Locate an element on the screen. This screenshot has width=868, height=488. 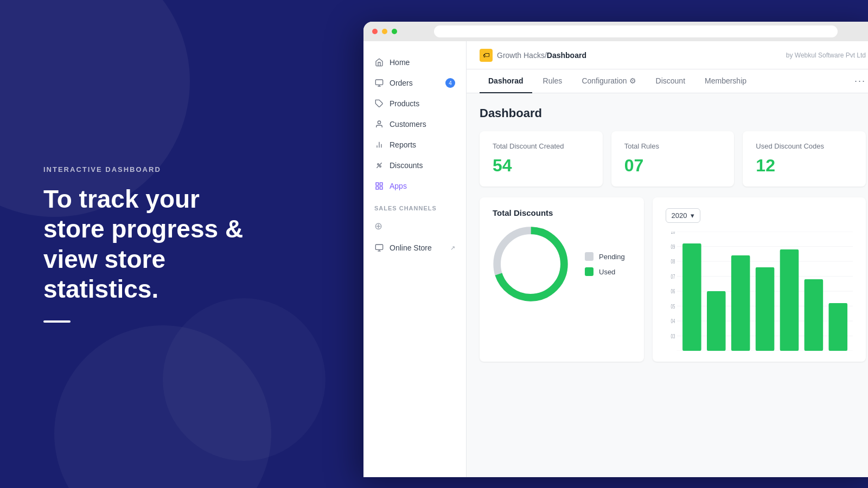
sidebar-item-online-store-label: Online Store is located at coordinates (411, 248).